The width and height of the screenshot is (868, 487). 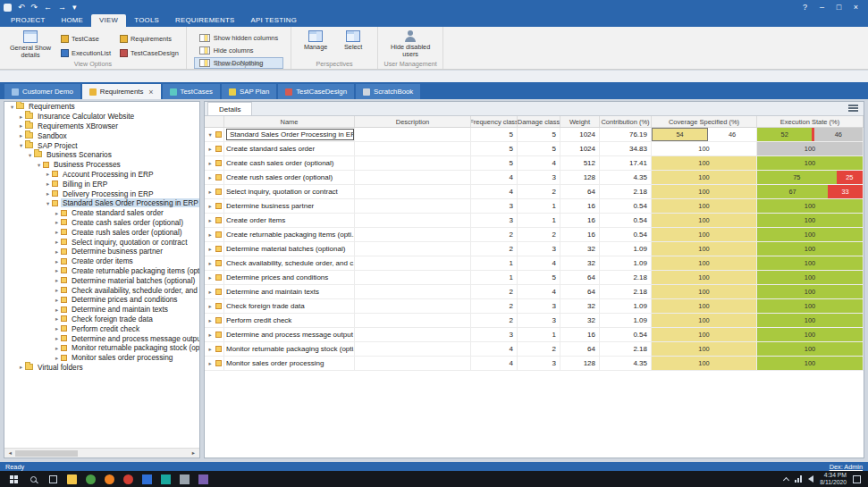 What do you see at coordinates (102, 329) in the screenshot?
I see `tree-item-perform-credit-check: ▸Perform credit check` at bounding box center [102, 329].